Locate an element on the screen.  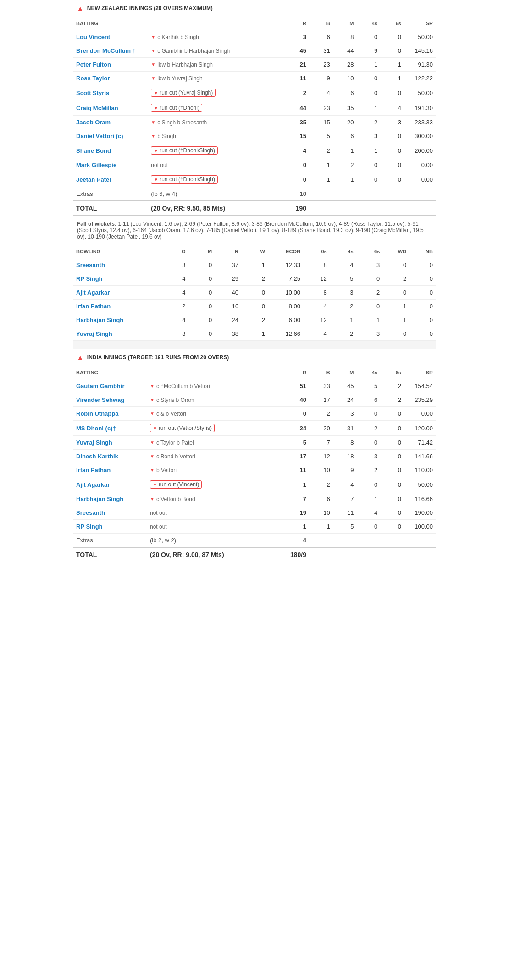
stat-m: 35 is located at coordinates (345, 108).